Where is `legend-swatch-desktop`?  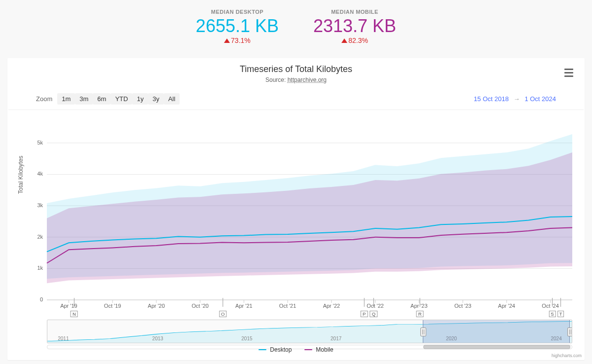 legend-swatch-desktop is located at coordinates (262, 350).